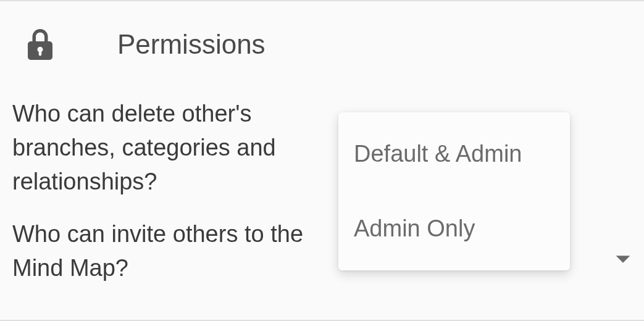  What do you see at coordinates (176, 251) in the screenshot?
I see `permission-label: Who can invite others to the Mind Map?` at bounding box center [176, 251].